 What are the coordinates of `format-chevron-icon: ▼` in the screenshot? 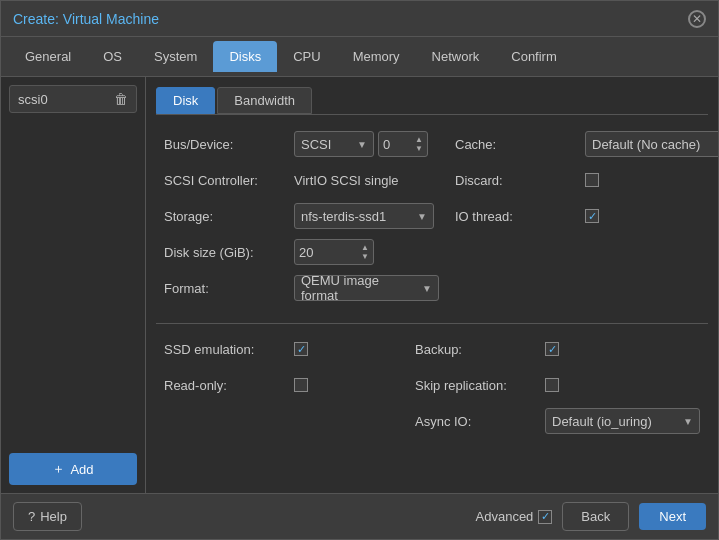 It's located at (427, 288).